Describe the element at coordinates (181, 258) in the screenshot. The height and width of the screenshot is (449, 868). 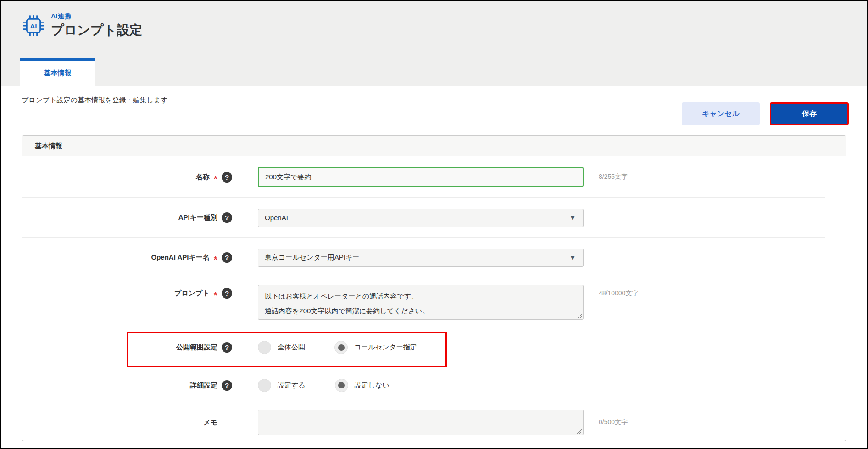
I see `api-key-name-label: OpenAI APIキー名` at that location.